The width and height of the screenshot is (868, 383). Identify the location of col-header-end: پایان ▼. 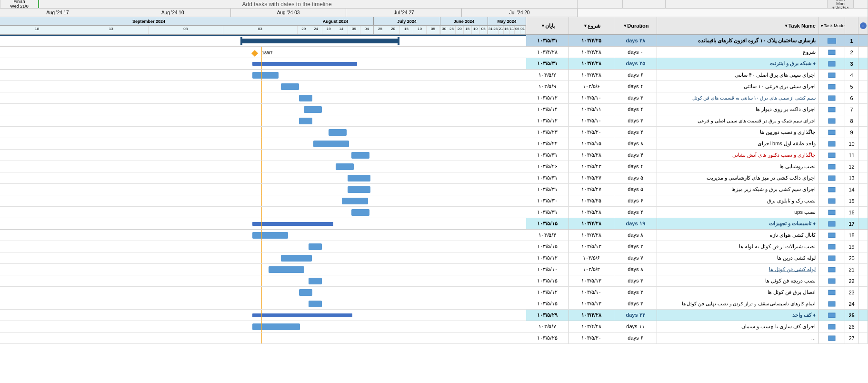
(548, 26).